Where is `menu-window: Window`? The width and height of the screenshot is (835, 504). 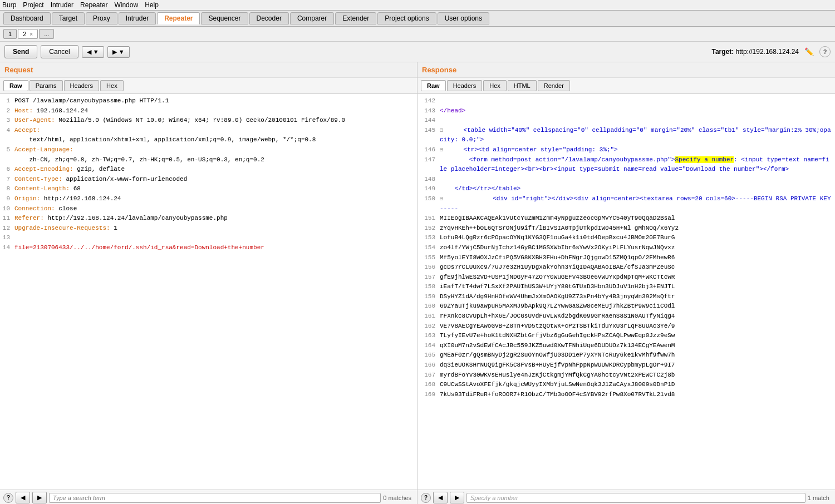 menu-window: Window is located at coordinates (126, 5).